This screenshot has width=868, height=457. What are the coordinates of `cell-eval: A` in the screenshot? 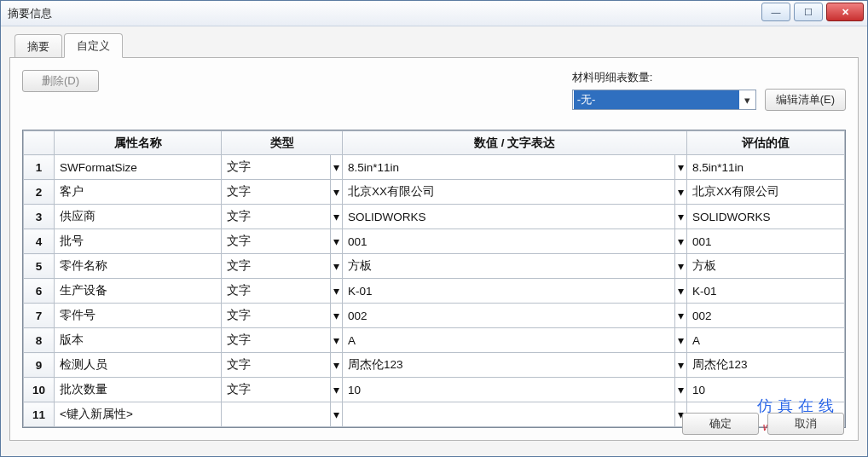 It's located at (766, 341).